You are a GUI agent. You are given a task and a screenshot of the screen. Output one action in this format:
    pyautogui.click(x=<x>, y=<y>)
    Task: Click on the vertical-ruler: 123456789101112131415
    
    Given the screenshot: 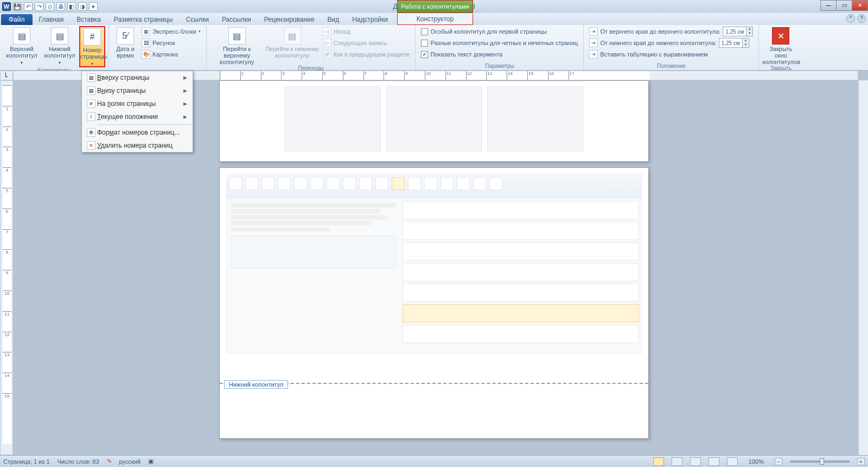 What is the action you would take?
    pyautogui.click(x=7, y=268)
    